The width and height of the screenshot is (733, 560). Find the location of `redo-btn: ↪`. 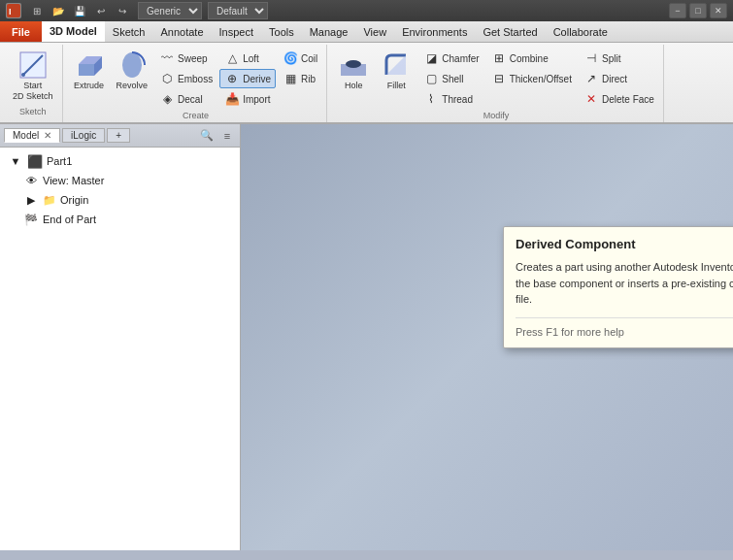

redo-btn: ↪ is located at coordinates (122, 11).